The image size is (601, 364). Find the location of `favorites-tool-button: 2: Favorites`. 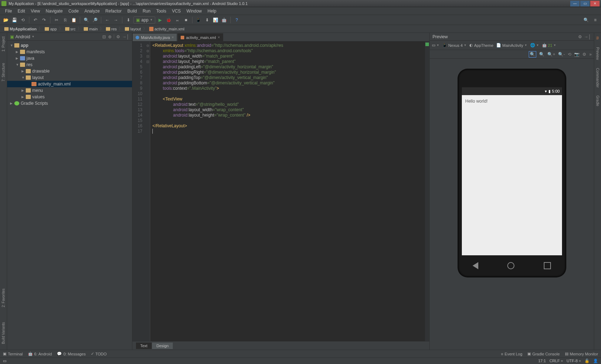

favorites-tool-button: 2: Favorites is located at coordinates (4, 298).